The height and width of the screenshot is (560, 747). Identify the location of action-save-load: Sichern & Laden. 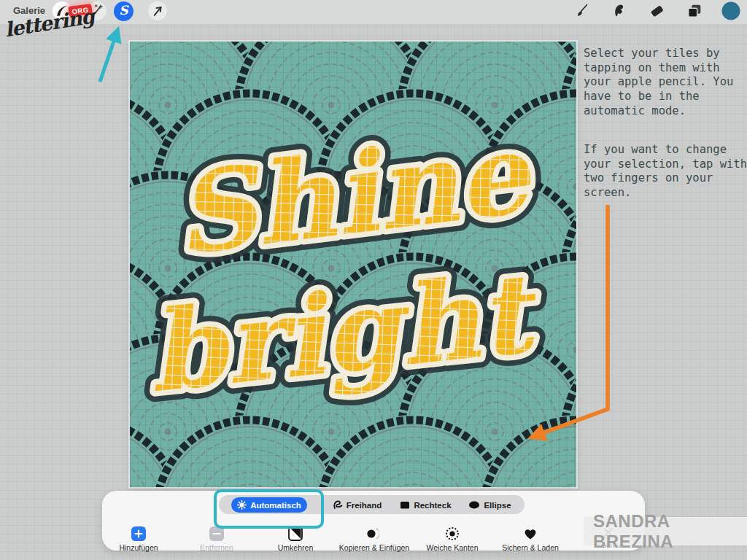
(530, 540).